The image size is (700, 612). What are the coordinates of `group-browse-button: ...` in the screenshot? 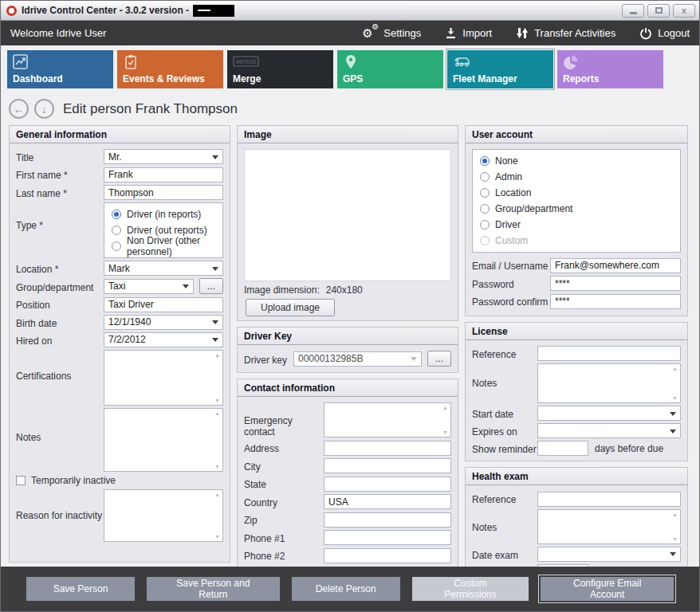 It's located at (211, 286).